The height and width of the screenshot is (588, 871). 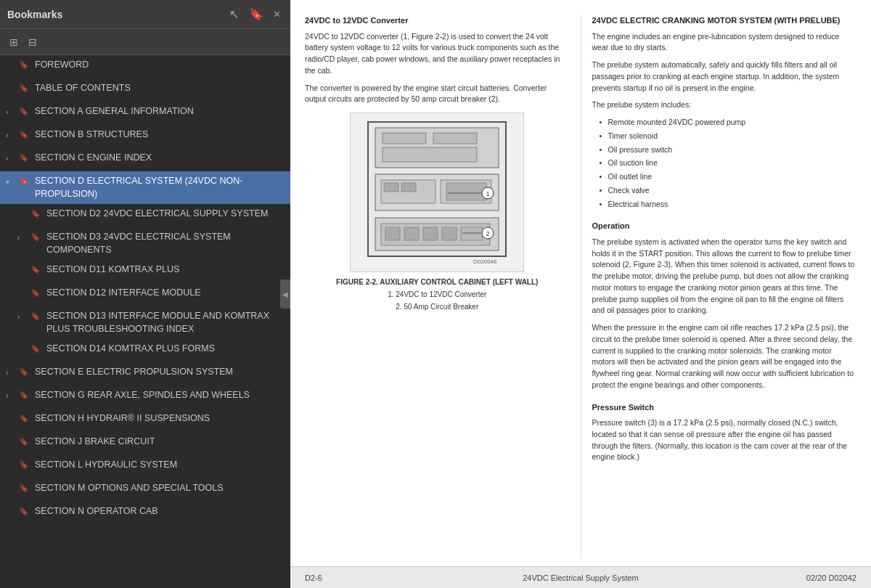 I want to click on bookmark-label-section-h: SECTION H HYDRAIR® II SUSPENSIONS, so click(x=160, y=419).